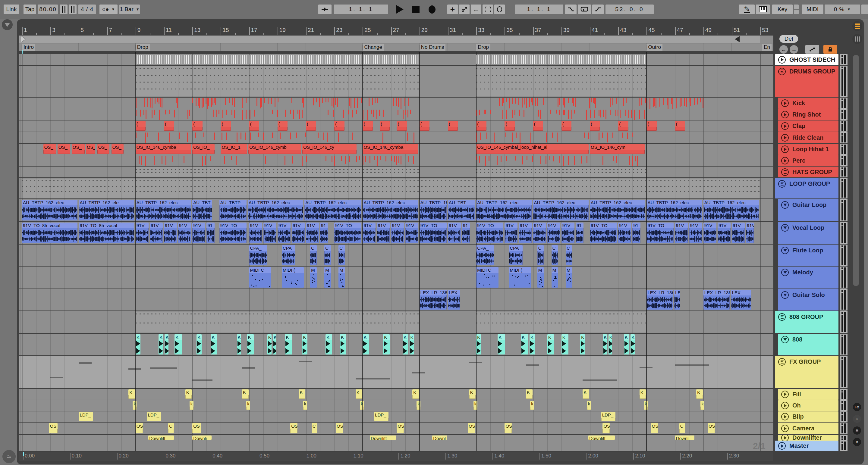  I want to click on play-button, so click(400, 9).